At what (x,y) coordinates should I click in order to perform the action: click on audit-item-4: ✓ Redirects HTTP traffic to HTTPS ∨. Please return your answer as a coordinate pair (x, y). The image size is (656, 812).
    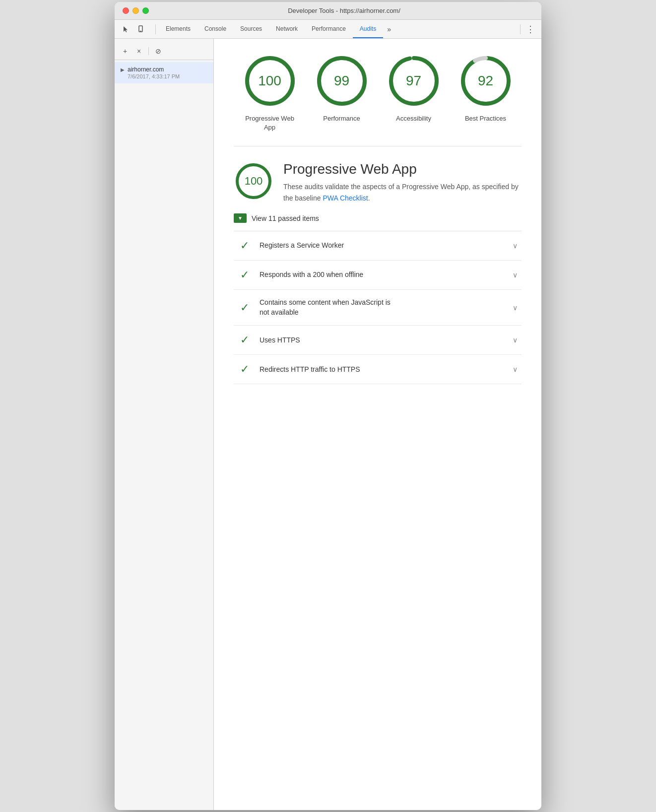
    Looking at the image, I should click on (378, 369).